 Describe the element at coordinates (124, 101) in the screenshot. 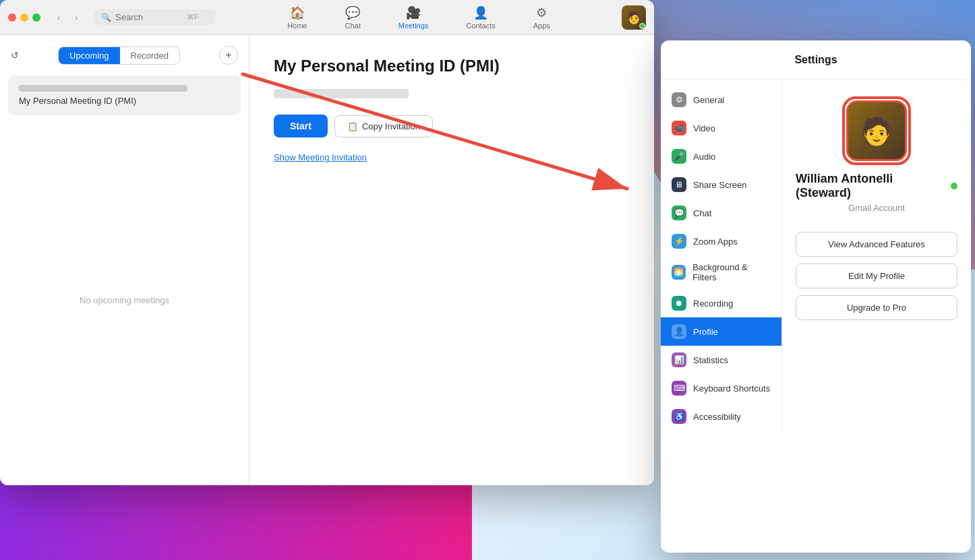

I see `meeting-item-title: My Personal Meeting ID (PMI)` at that location.